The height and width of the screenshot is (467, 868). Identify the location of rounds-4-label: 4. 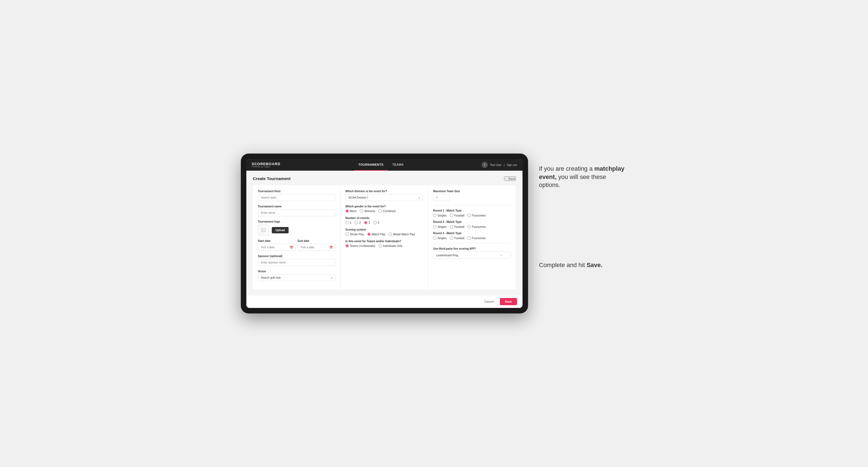
(379, 223).